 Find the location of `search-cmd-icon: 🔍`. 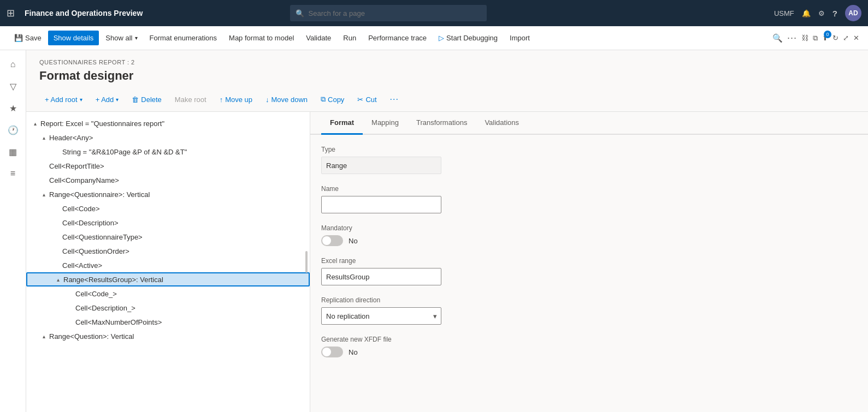

search-cmd-icon: 🔍 is located at coordinates (778, 38).